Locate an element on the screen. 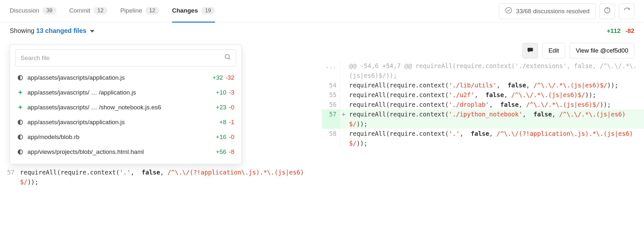 Image resolution: width=644 pixels, height=240 pixels. toggle-comments-button is located at coordinates (530, 51).